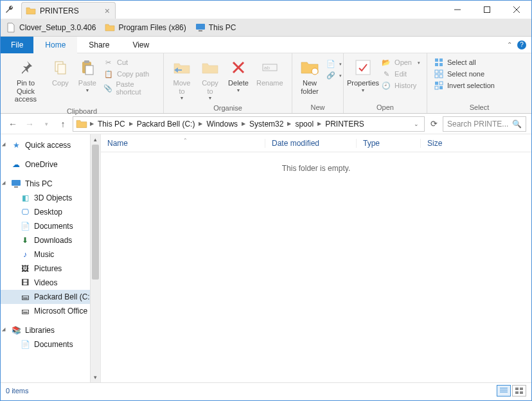  Describe the element at coordinates (50, 283) in the screenshot. I see `nav-videos: 🎞Videos` at that location.